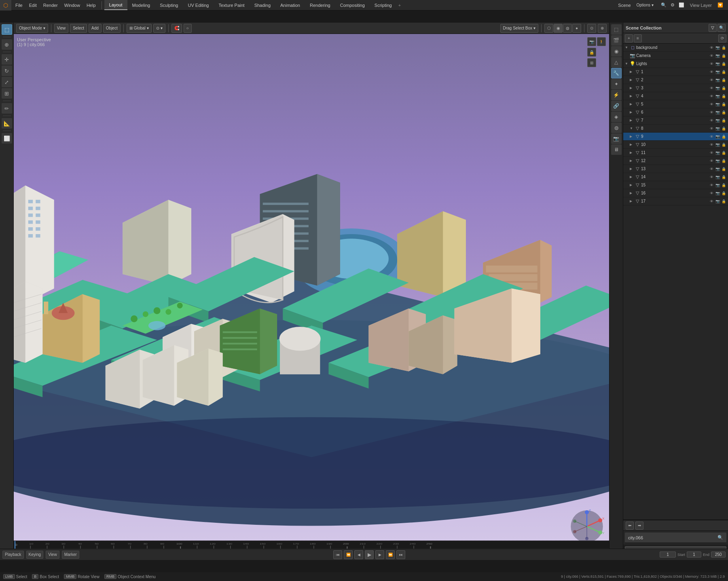 Image resolution: width=728 pixels, height=581 pixels. I want to click on keying-menu-btn: Keying, so click(35, 555).